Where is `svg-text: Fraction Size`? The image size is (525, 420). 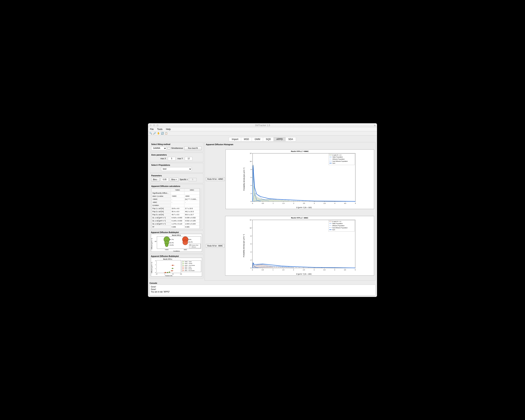 svg-text: Fraction Size is located at coordinates (195, 245).